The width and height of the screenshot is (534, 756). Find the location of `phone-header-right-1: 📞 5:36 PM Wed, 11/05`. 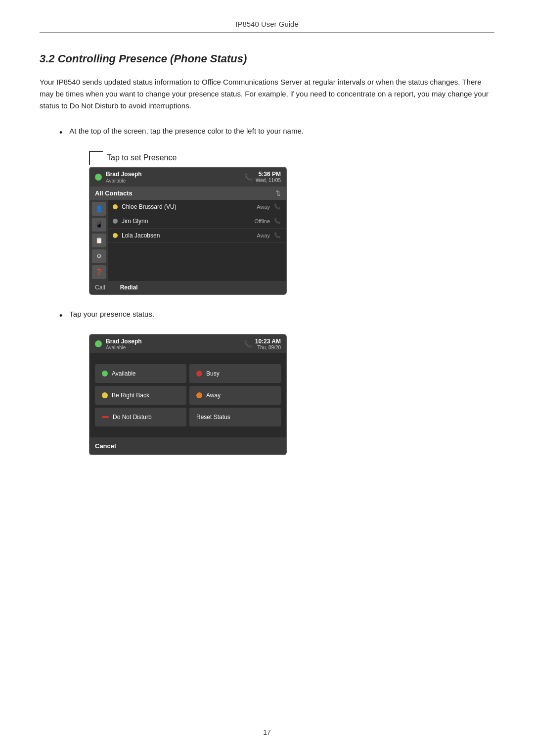

phone-header-right-1: 📞 5:36 PM Wed, 11/05 is located at coordinates (263, 177).